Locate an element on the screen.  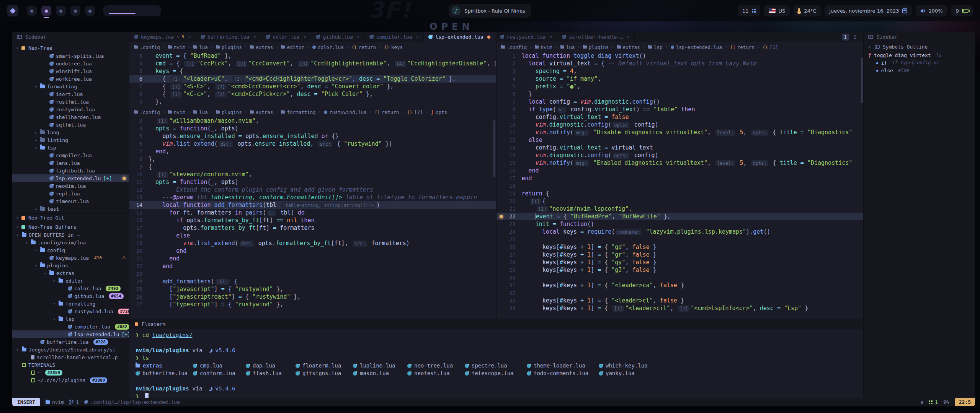
tree-item: compiler.lua is located at coordinates (70, 155).